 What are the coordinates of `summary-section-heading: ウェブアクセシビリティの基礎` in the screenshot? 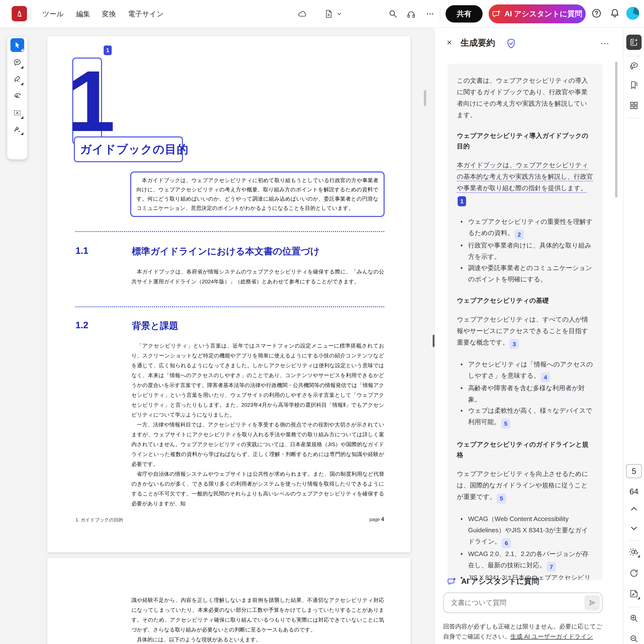 It's located at (525, 301).